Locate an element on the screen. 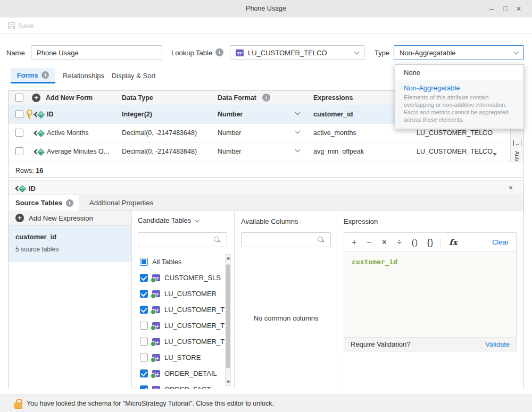 The width and height of the screenshot is (532, 412). select-all-checkbox is located at coordinates (19, 98).